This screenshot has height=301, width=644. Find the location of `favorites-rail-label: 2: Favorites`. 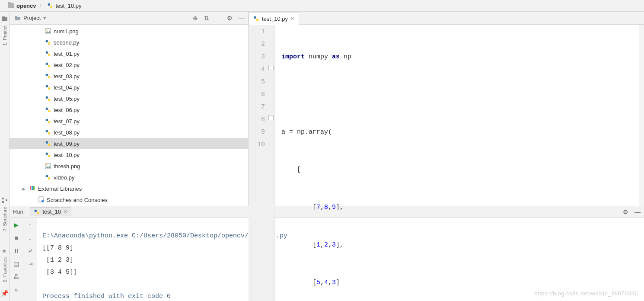

favorites-rail-label: 2: Favorites is located at coordinates (5, 270).